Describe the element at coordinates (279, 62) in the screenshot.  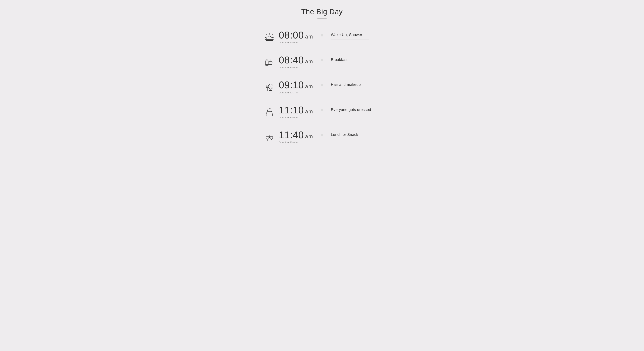
I see `left-side: 08:40 am Duration 30 min` at that location.